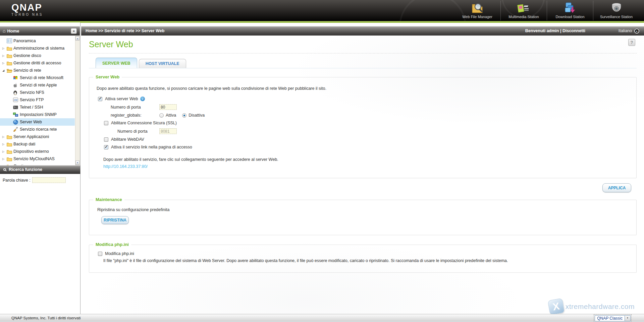 This screenshot has height=322, width=644. I want to click on sidebar-item-telnet-ssh: Telnet / SSH, so click(38, 107).